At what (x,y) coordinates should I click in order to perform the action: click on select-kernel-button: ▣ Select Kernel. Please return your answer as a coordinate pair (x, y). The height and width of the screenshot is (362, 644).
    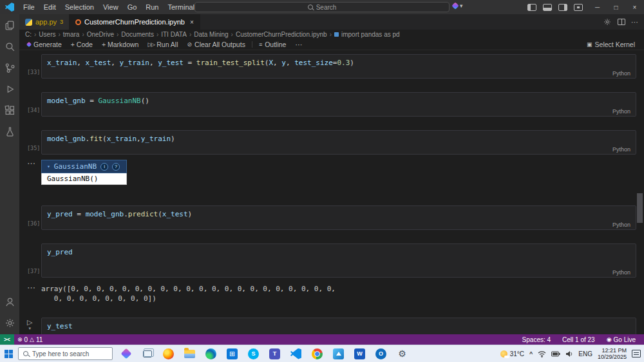
    Looking at the image, I should click on (611, 44).